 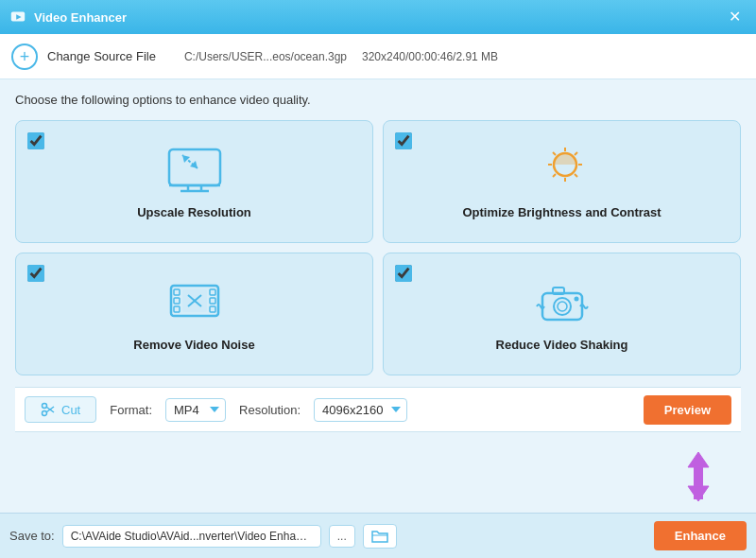 What do you see at coordinates (561, 182) in the screenshot?
I see `card-brightness: Optimize Brightness and Contrast` at bounding box center [561, 182].